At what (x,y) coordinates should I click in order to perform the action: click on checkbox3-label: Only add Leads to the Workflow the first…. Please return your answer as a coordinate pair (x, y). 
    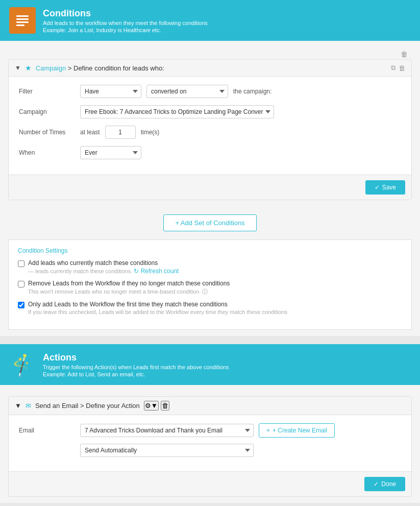
    Looking at the image, I should click on (158, 304).